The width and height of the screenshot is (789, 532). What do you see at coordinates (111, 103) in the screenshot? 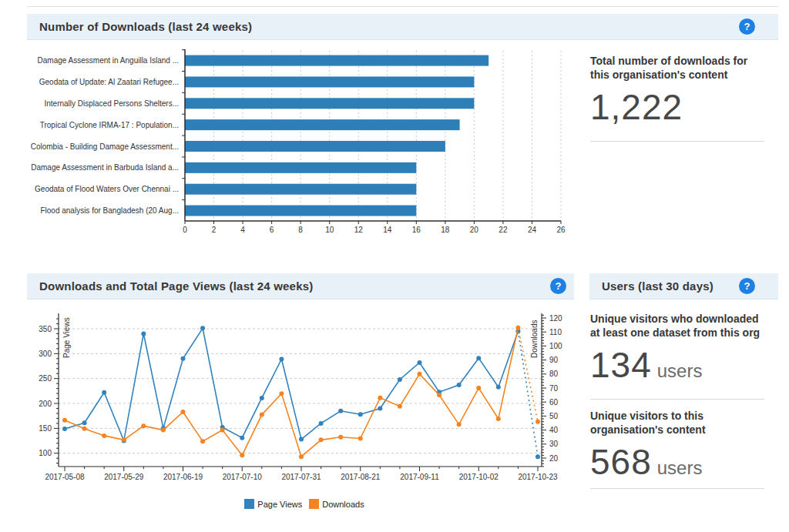
I see `dataset-link: Internally Displaced Persons Shelters...` at bounding box center [111, 103].